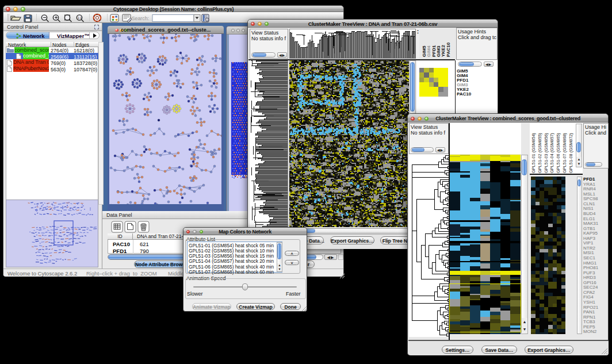 The width and height of the screenshot is (612, 364). What do you see at coordinates (558, 153) in the screenshot?
I see `svg-text: GPL51-06 (GSM865)` at bounding box center [558, 153].